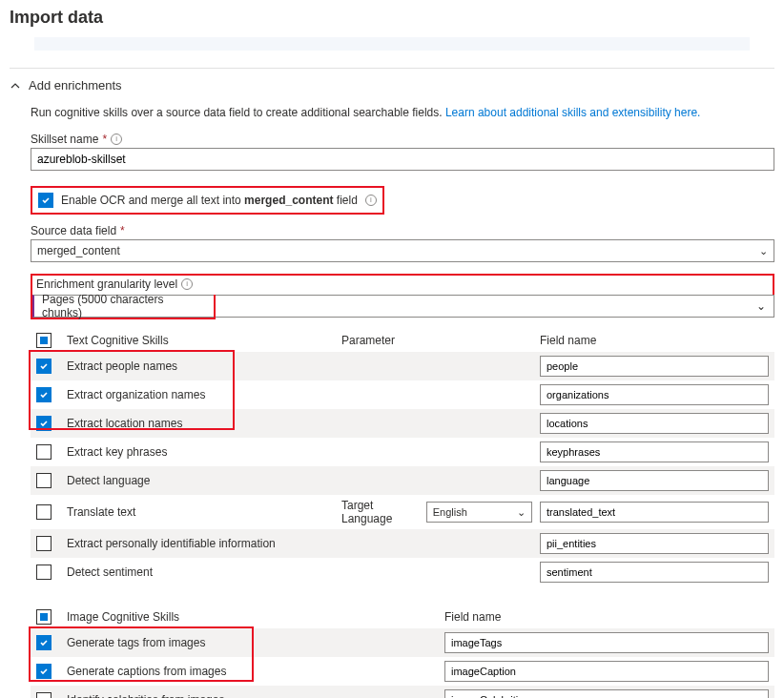 The image size is (784, 698). Describe the element at coordinates (402, 423) in the screenshot. I see `skill-row-locations: Extract location names` at that location.